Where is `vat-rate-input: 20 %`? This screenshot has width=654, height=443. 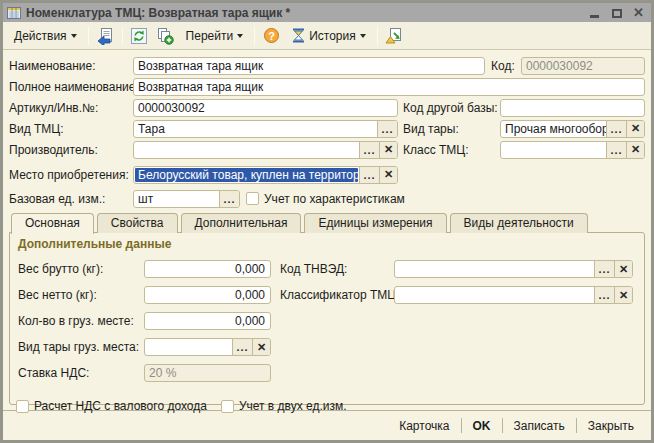
vat-rate-input: 20 % is located at coordinates (208, 373).